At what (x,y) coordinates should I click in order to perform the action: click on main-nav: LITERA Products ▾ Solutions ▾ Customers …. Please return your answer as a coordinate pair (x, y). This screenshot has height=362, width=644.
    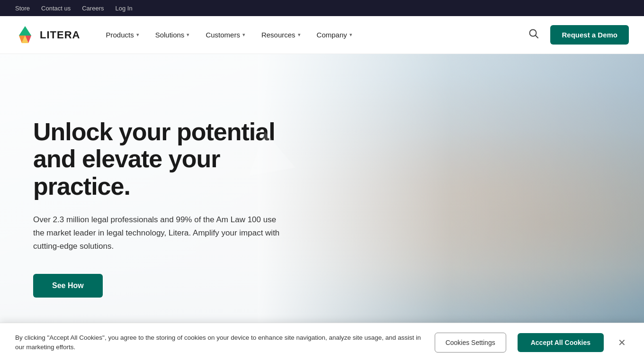
    Looking at the image, I should click on (322, 35).